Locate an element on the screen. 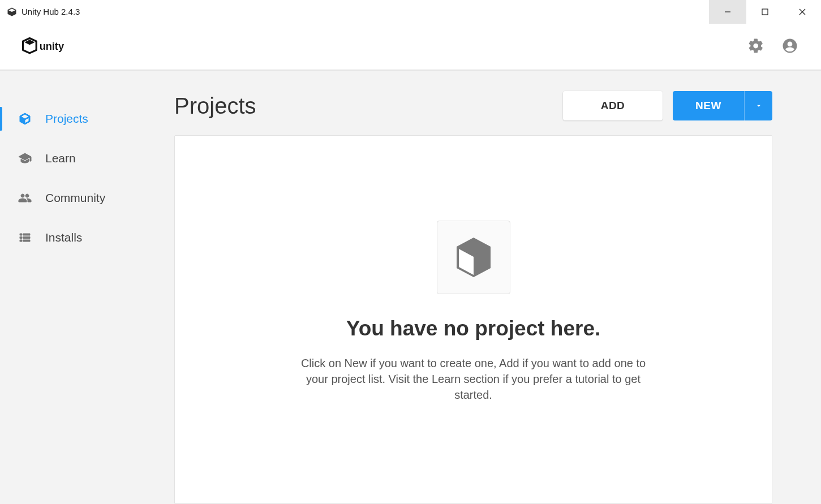 This screenshot has width=821, height=504. account-button is located at coordinates (790, 47).